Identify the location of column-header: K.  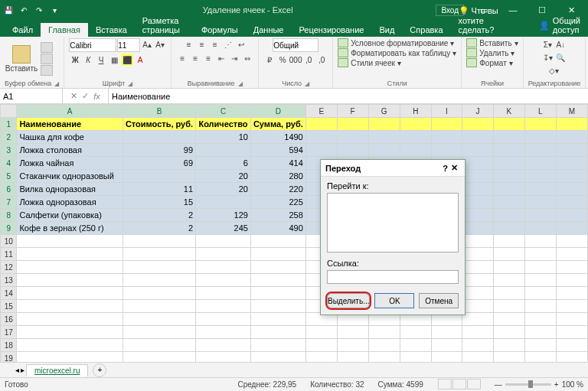
(508, 112).